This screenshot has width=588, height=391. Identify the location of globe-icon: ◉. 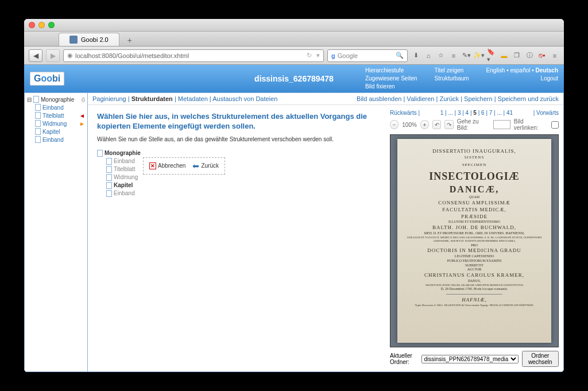
(70, 55).